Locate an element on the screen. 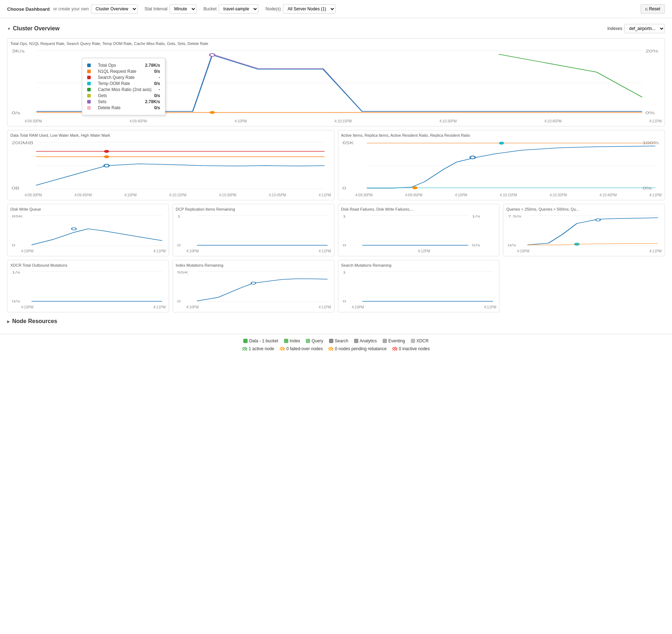  search-mutations-x-axis: 4:10PM 4:11PM is located at coordinates (419, 307).